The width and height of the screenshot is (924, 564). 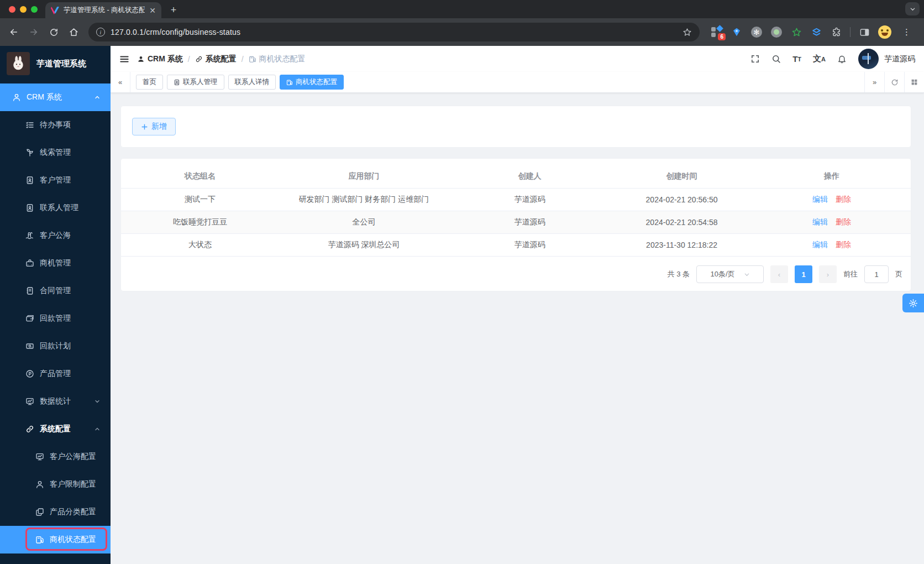 I want to click on bookmark-star-icon, so click(x=687, y=32).